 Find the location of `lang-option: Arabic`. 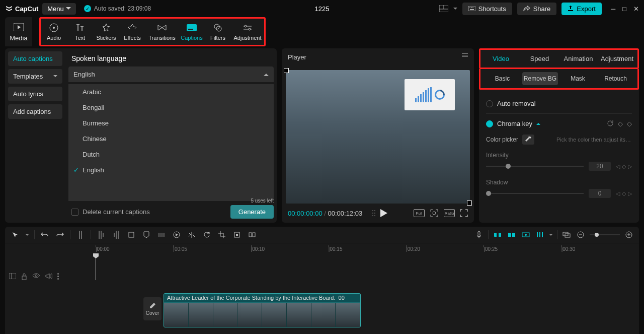

lang-option: Arabic is located at coordinates (171, 92).